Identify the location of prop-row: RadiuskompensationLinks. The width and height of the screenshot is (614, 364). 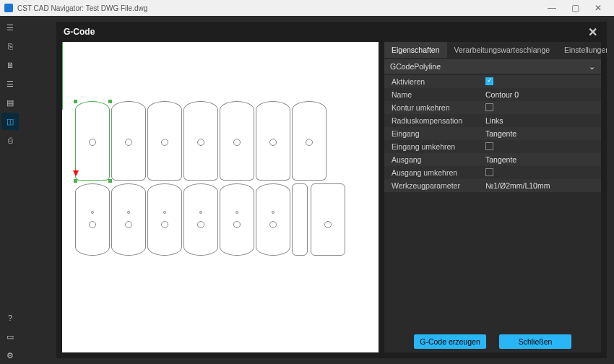
(493, 121).